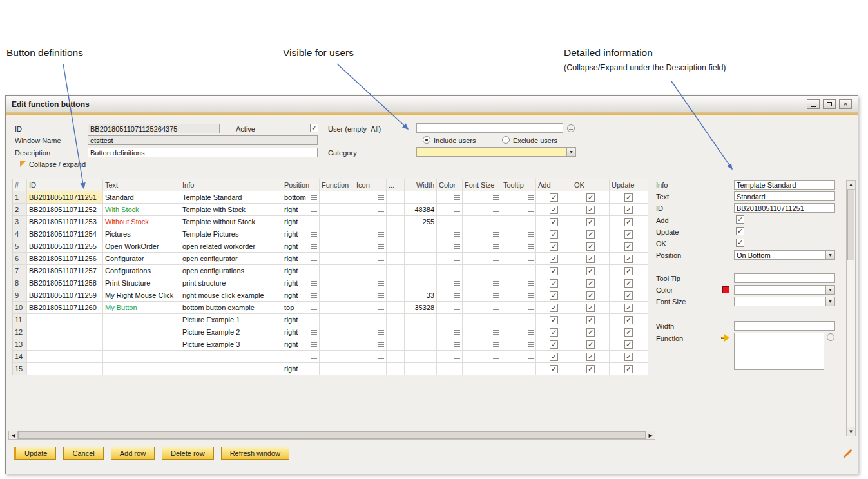  What do you see at coordinates (20, 271) in the screenshot?
I see `row-number: 7` at bounding box center [20, 271].